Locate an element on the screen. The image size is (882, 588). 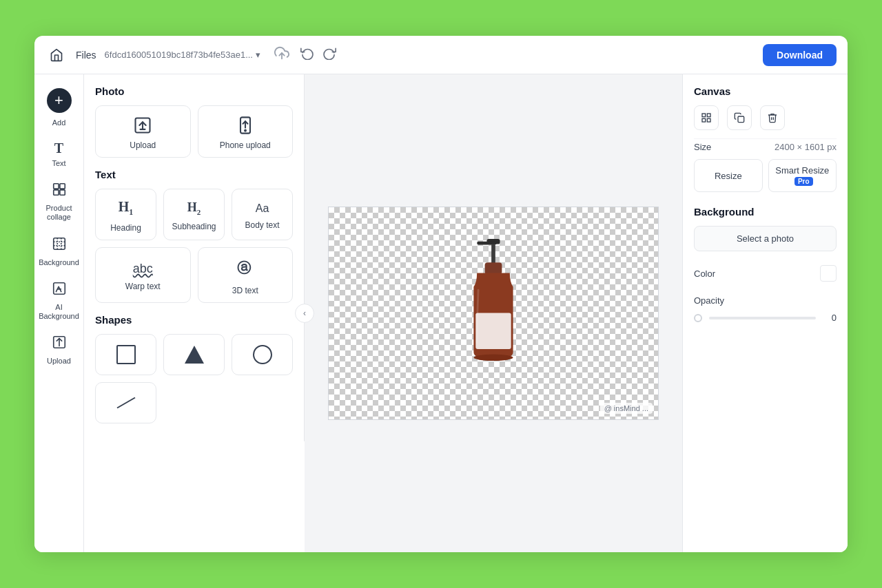
heading-icon: H1 is located at coordinates (126, 208).